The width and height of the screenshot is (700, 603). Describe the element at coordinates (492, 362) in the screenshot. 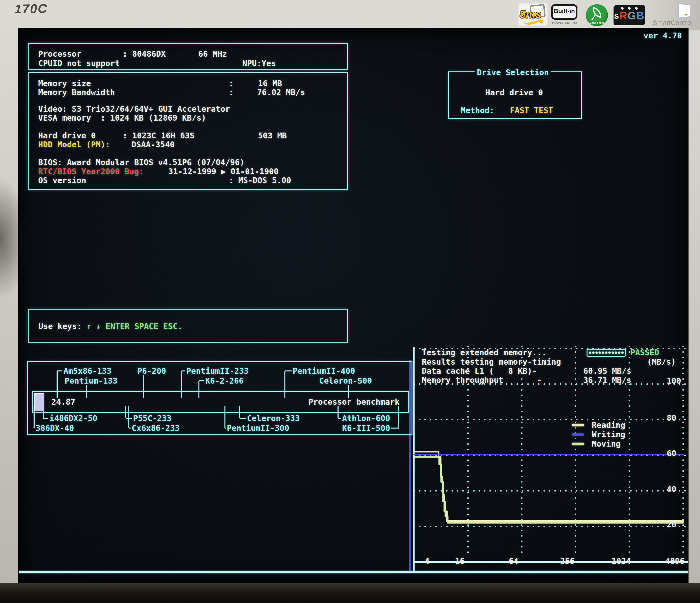

I see `memtest-results-line: Results testing memory-timing` at that location.